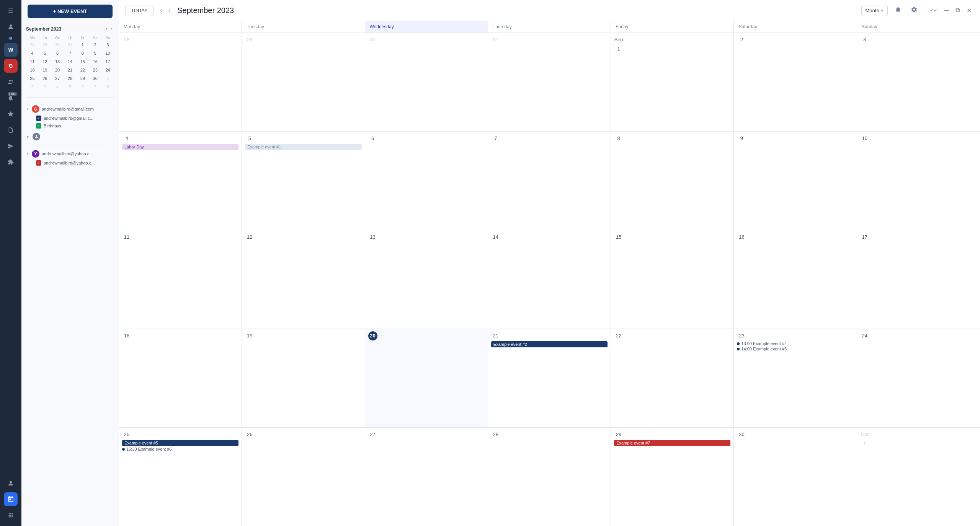  Describe the element at coordinates (180, 147) in the screenshot. I see `event-labor-day: Labor Day` at that location.